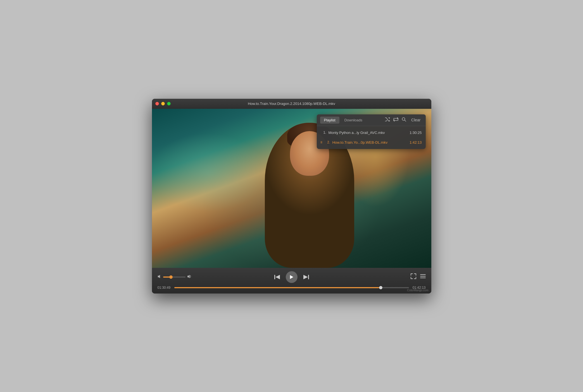 This screenshot has width=583, height=392. What do you see at coordinates (413, 277) in the screenshot?
I see `fullscreen-button` at bounding box center [413, 277].